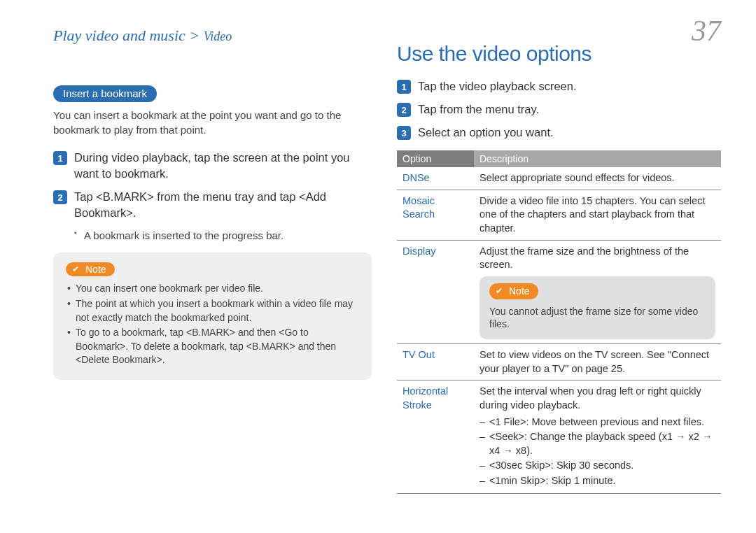 The width and height of the screenshot is (756, 533). Describe the element at coordinates (591, 398) in the screenshot. I see `opt-hstroke-intro: Set the interval when you drag left or r…` at that location.